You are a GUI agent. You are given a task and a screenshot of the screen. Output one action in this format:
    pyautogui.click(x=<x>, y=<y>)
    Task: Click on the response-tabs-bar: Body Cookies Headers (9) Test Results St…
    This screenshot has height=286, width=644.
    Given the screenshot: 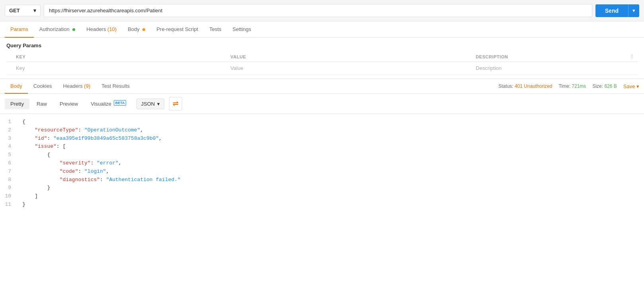 What is the action you would take?
    pyautogui.click(x=322, y=87)
    